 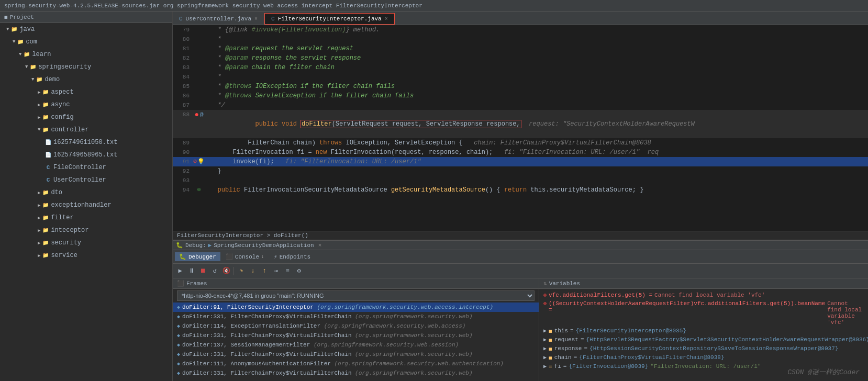 I want to click on tree-label: config, so click(x=62, y=117).